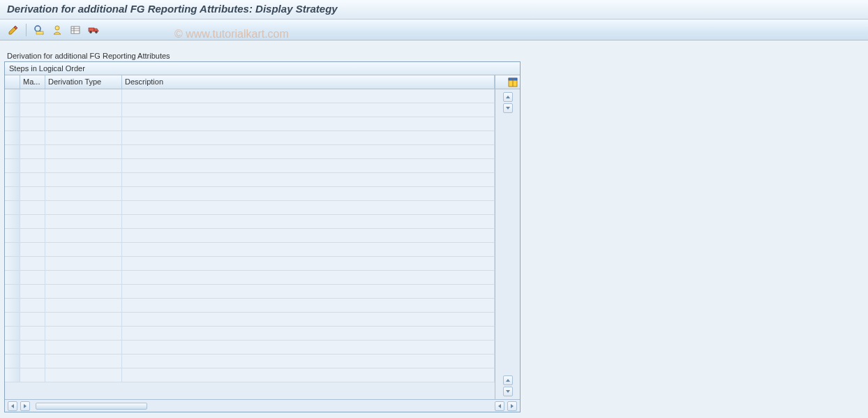 The width and height of the screenshot is (868, 418). Describe the element at coordinates (508, 391) in the screenshot. I see `scroll-down-button-bottom` at that location.